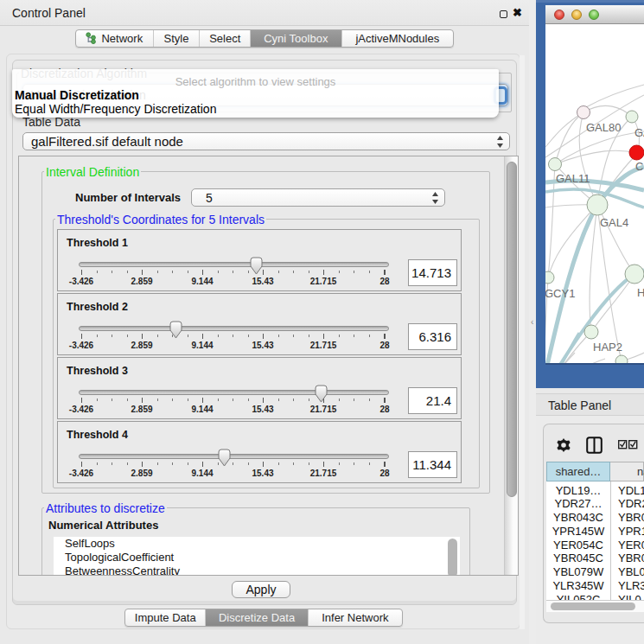 The image size is (644, 644). What do you see at coordinates (560, 294) in the screenshot?
I see `svg-text: GCY1` at bounding box center [560, 294].